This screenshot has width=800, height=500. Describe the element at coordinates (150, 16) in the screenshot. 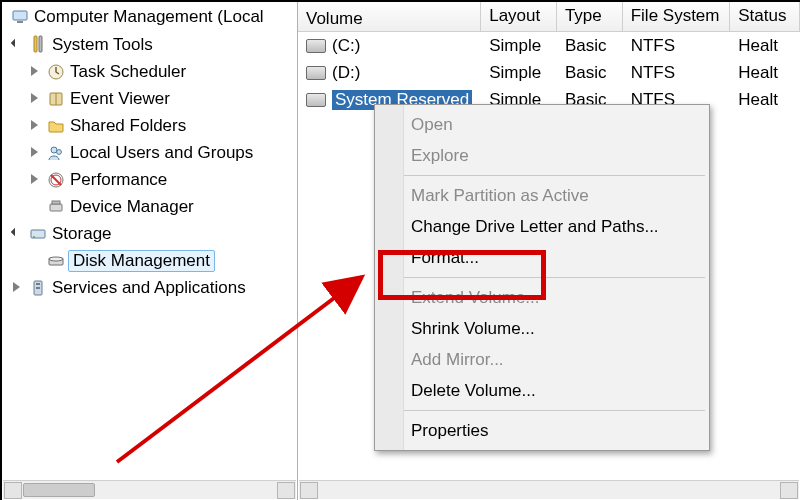

I see `tree-root: Computer Management (Local` at that location.